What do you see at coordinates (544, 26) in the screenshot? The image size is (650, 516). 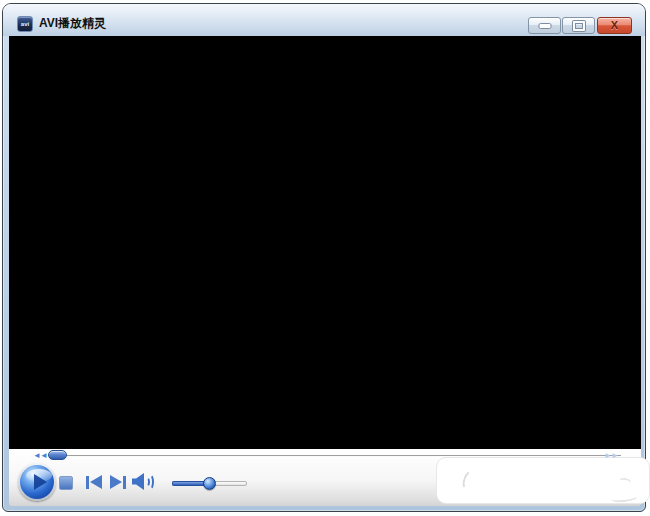 I see `minimize-icon` at bounding box center [544, 26].